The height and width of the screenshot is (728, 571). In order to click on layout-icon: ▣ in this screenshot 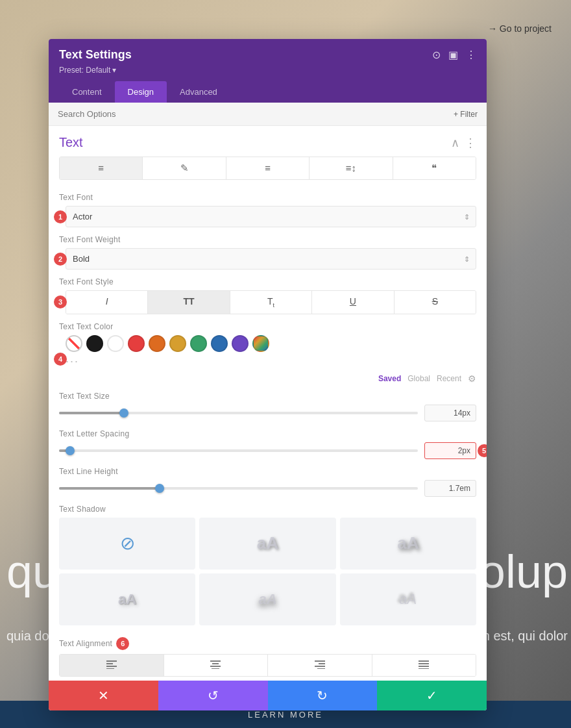, I will do `click(453, 55)`.